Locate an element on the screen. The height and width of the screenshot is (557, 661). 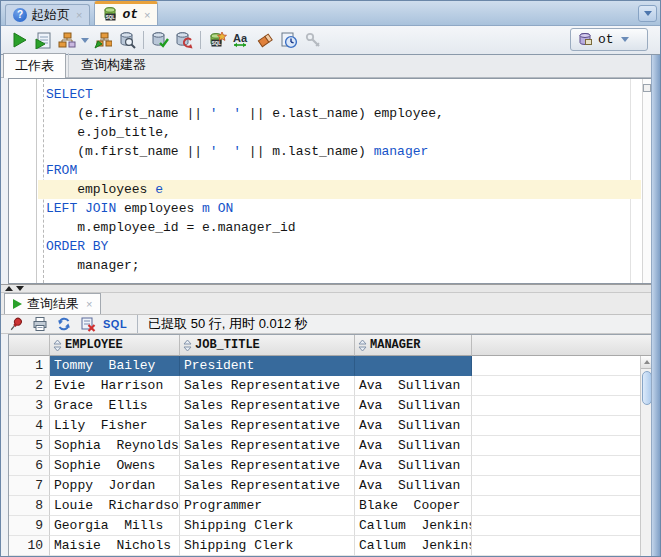
row-number-cell: 7 is located at coordinates (30, 486).